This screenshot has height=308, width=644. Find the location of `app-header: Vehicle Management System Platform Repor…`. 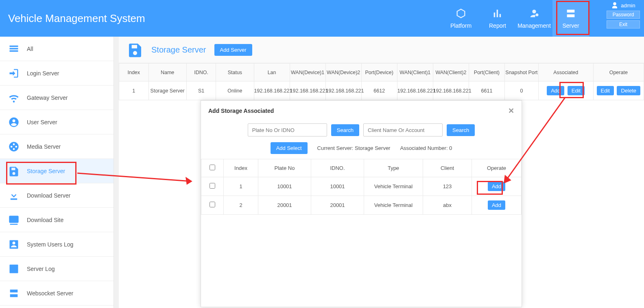

app-header: Vehicle Management System Platform Repor… is located at coordinates (322, 18).